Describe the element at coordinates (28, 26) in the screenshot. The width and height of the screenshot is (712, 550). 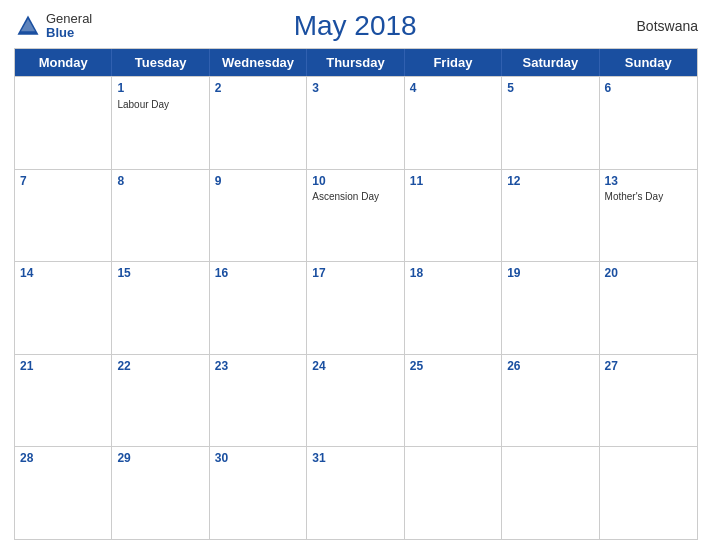
I see `logo-icon` at that location.